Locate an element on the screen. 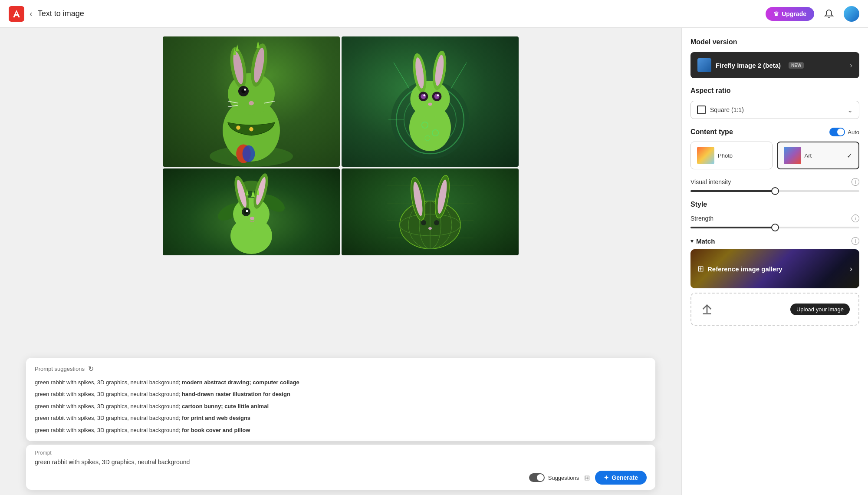 Image resolution: width=868 pixels, height=495 pixels. style-section: Style Strength i ▾ Match i is located at coordinates (775, 263).